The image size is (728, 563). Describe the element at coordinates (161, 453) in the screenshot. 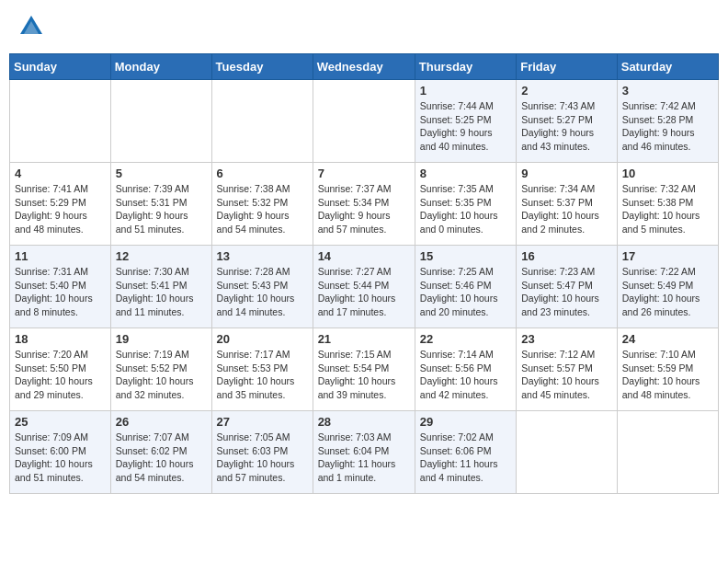

I see `calendar-cell: 26Sunrise: 7:07 AM Sunset: 6:02 PM Dayli…` at that location.